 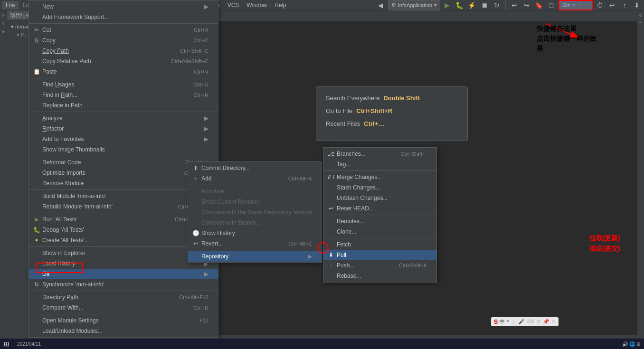 What do you see at coordinates (123, 297) in the screenshot?
I see `ctx-dir-path: Directory Path Ctrl+Alt+F12` at bounding box center [123, 297].